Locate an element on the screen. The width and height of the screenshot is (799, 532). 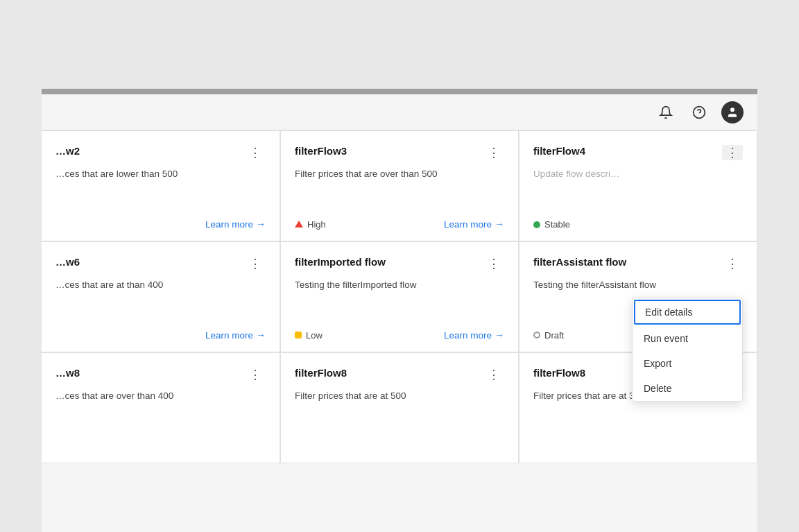
card-w8-1: …w8 ⋮ …ces that are over than 400 is located at coordinates (161, 408).